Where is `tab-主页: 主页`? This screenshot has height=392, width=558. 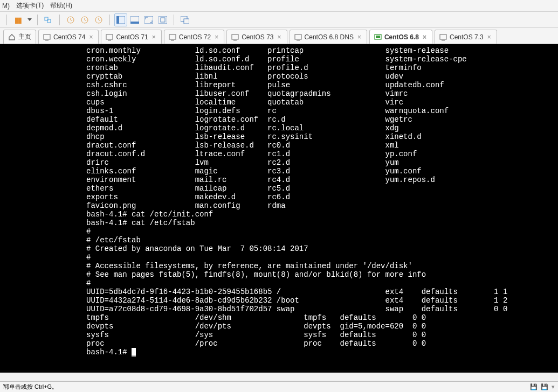
tab-主页: 主页 is located at coordinates (19, 37).